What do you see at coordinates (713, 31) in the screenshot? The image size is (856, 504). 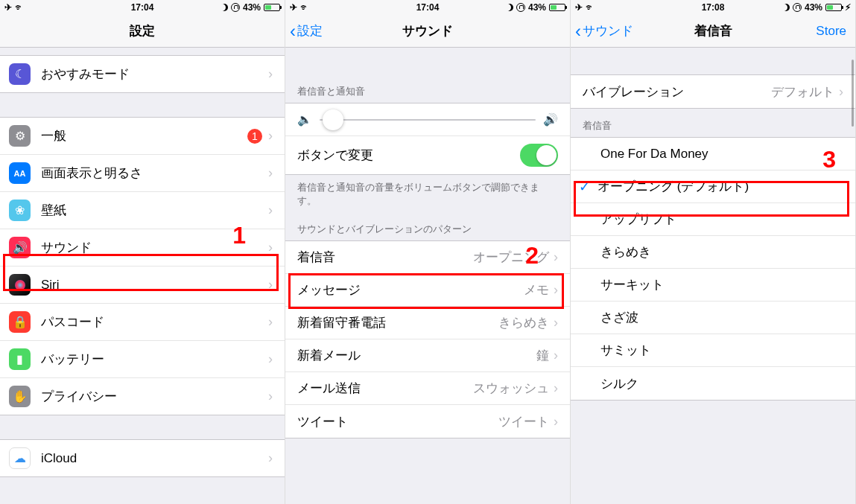 I see `nav-bar: ‹ サウンド 着信音 Store` at bounding box center [713, 31].